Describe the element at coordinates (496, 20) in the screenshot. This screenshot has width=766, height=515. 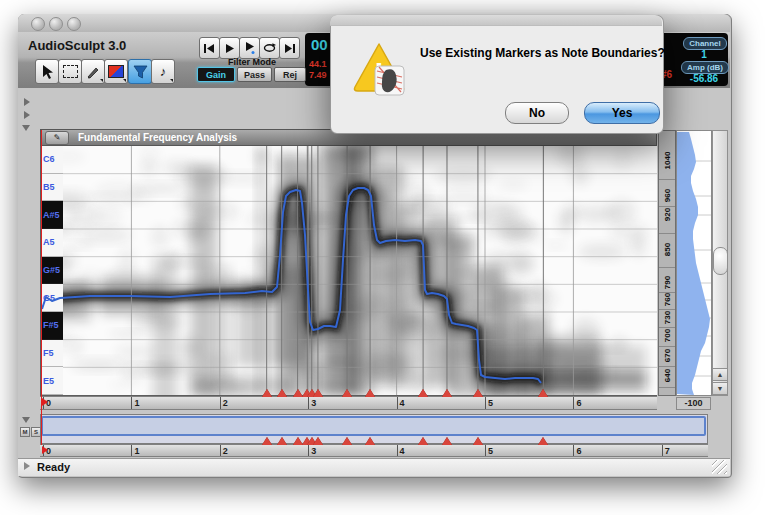
I see `dialog-titlebar` at that location.